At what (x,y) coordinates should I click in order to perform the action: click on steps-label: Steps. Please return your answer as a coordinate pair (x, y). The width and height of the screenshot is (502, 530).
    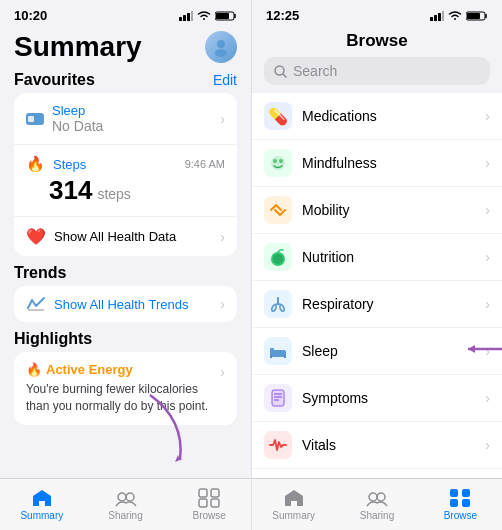
    Looking at the image, I should click on (70, 164).